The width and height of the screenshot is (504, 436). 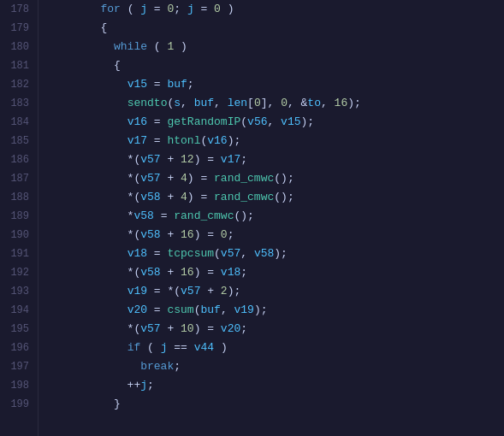 I want to click on code-token: ,, so click(x=187, y=103).